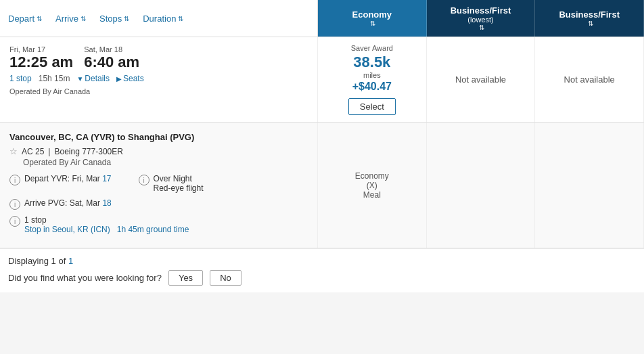  I want to click on stop-count-label: 1 stop, so click(107, 220).